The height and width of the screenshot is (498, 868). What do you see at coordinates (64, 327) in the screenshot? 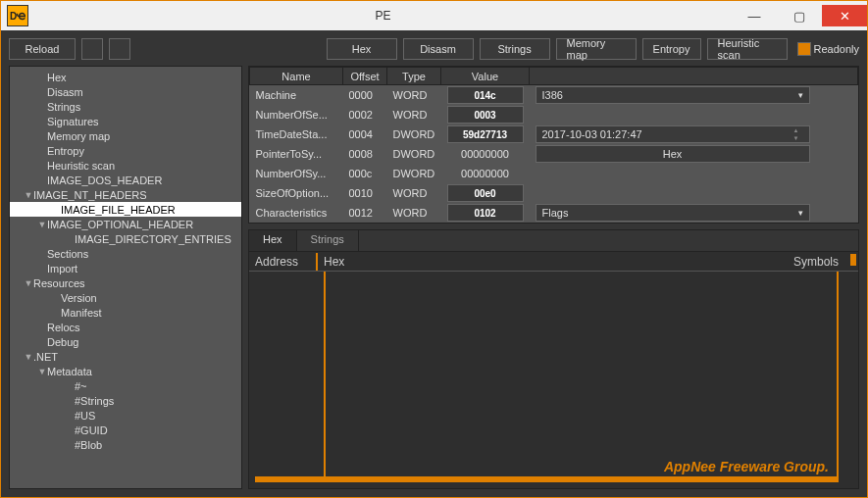
I see `tree-item-label: Relocs` at bounding box center [64, 327].